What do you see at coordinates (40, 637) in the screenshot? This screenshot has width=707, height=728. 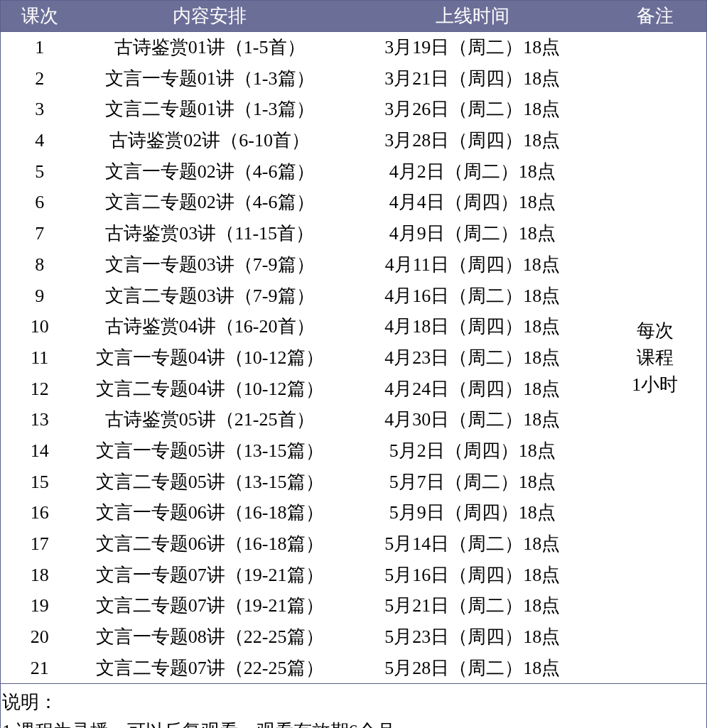 I see `cell-num: 20` at bounding box center [40, 637].